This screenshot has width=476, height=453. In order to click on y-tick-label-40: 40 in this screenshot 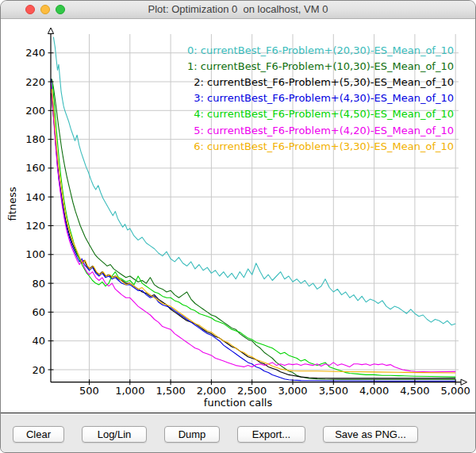, I will do `click(38, 341)`.